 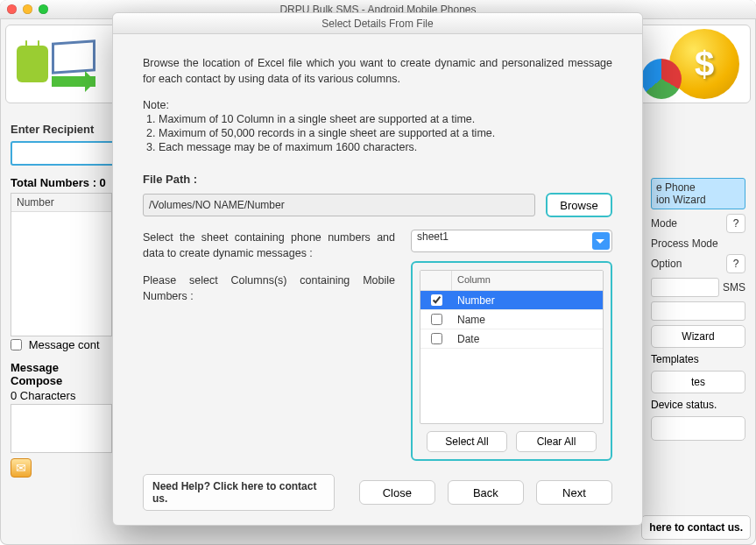 What do you see at coordinates (664, 223) in the screenshot?
I see `mode-label: Mode` at bounding box center [664, 223].